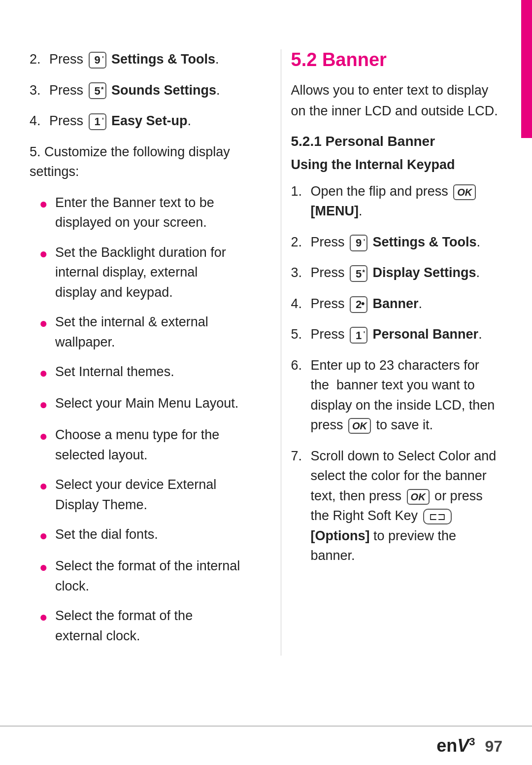 The width and height of the screenshot is (532, 765). What do you see at coordinates (140, 535) in the screenshot?
I see `list-item: ● Set the dial fonts.` at bounding box center [140, 535].